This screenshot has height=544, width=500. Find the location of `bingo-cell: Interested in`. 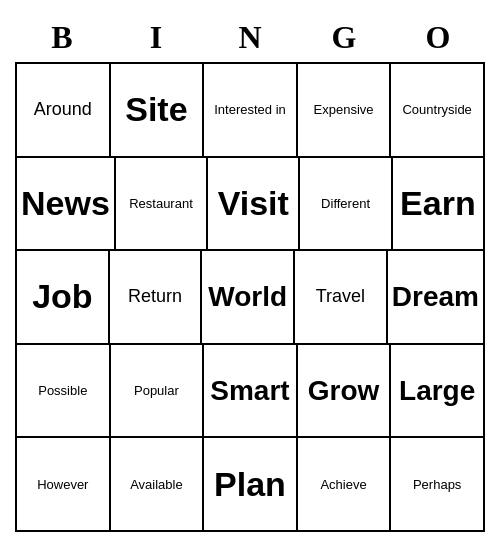

bingo-cell: Interested in is located at coordinates (251, 111).